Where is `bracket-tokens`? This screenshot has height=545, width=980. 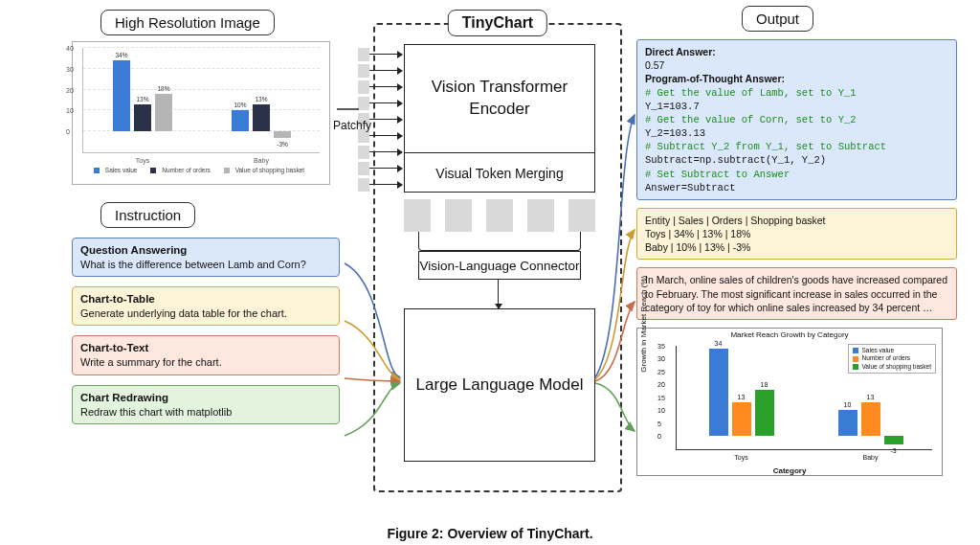
bracket-tokens is located at coordinates (500, 241).